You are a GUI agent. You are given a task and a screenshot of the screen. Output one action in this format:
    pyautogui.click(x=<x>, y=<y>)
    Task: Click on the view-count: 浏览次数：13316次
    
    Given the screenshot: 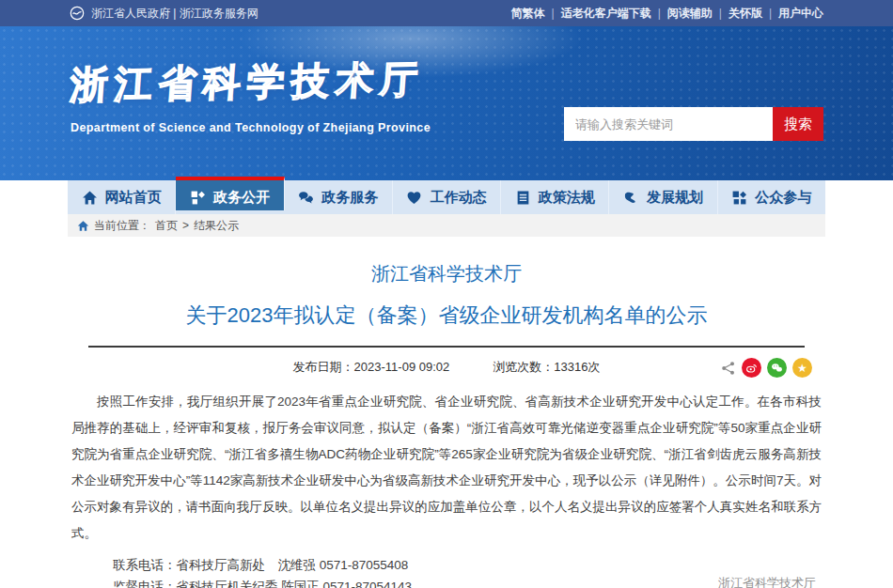 What is the action you would take?
    pyautogui.click(x=546, y=367)
    